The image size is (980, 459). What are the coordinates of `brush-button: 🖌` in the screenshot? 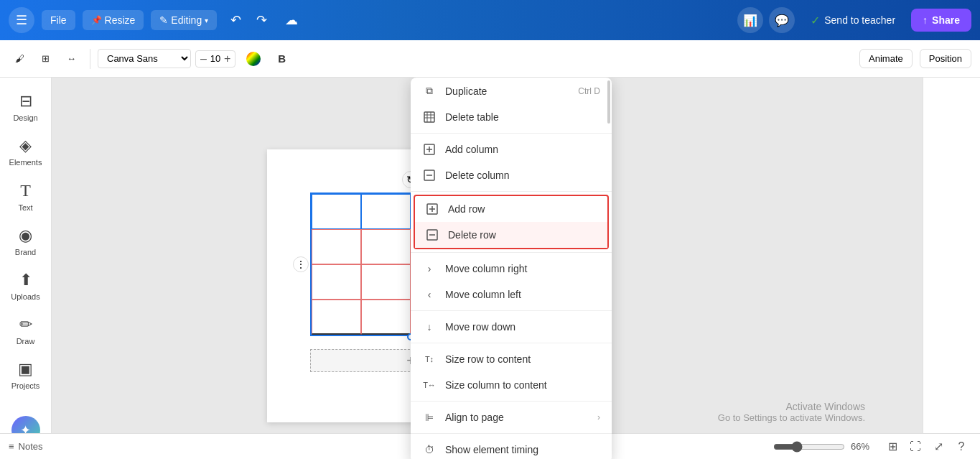 It's located at (20, 59).